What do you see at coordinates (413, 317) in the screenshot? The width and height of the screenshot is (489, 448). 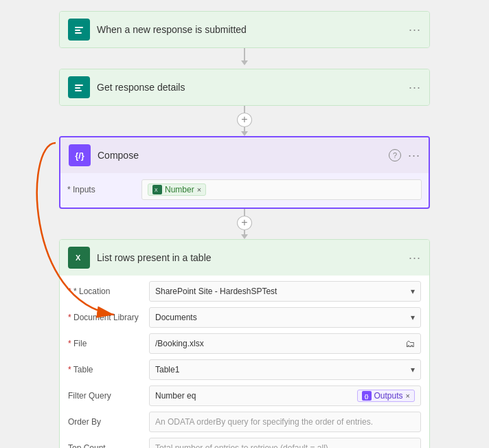 I see `doclib-dropdown-icon: ▾` at bounding box center [413, 317].